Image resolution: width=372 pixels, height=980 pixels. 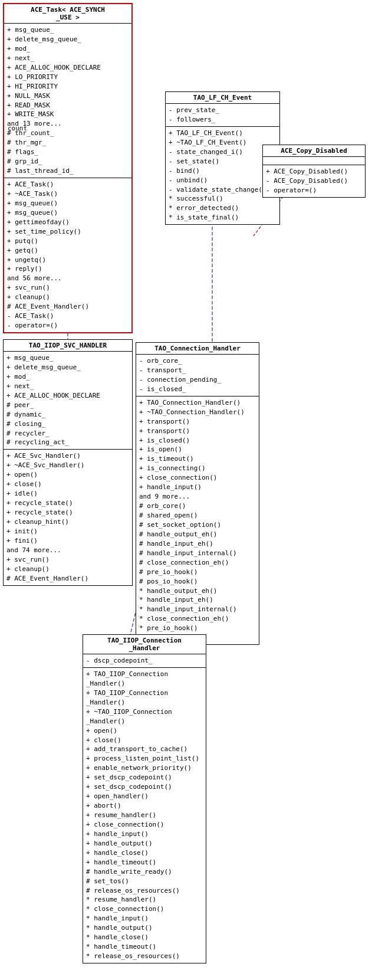 What do you see at coordinates (223, 116) in the screenshot?
I see `tao-lf-ch-event-attrs: - prev_state_ - followers_` at bounding box center [223, 116].